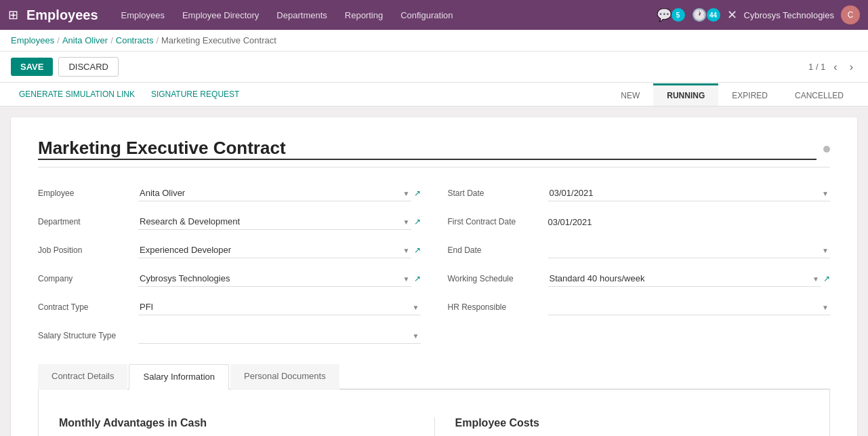 The width and height of the screenshot is (868, 436). Describe the element at coordinates (32, 66) in the screenshot. I see `save-button: SAVE` at that location.